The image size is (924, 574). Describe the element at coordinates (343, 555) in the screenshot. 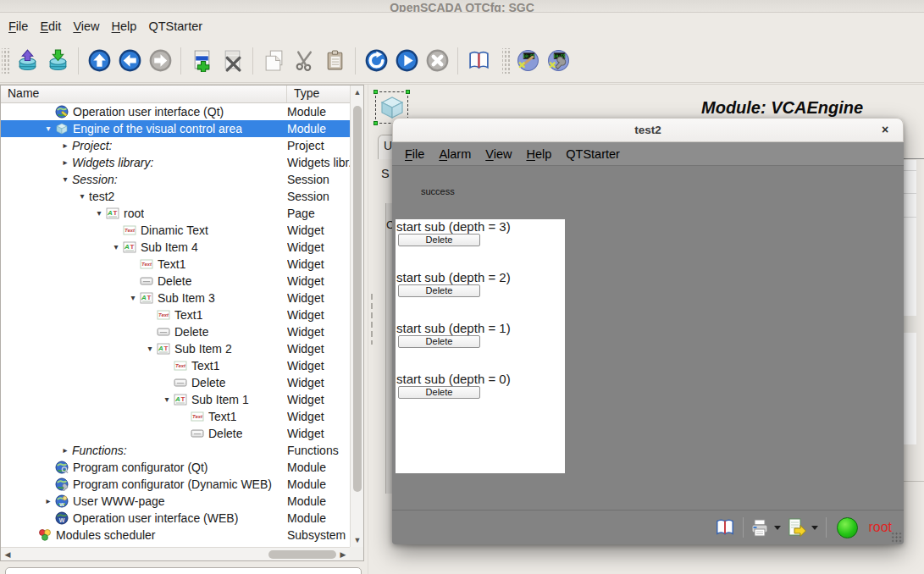

I see `scroll-right-icon: ▶` at that location.